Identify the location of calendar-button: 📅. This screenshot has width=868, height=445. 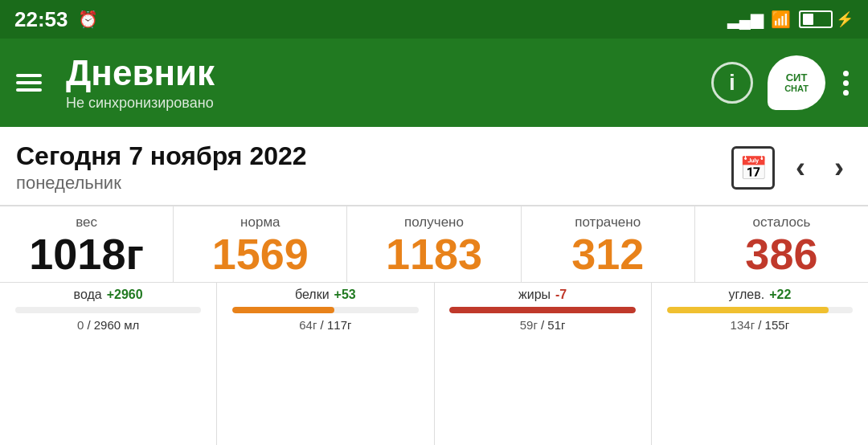
(753, 168).